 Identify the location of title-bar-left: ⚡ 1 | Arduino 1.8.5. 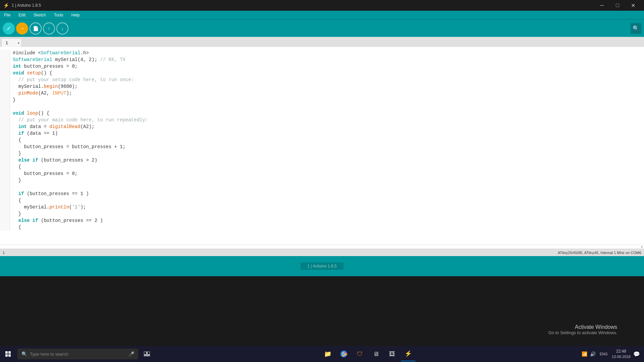
(22, 5).